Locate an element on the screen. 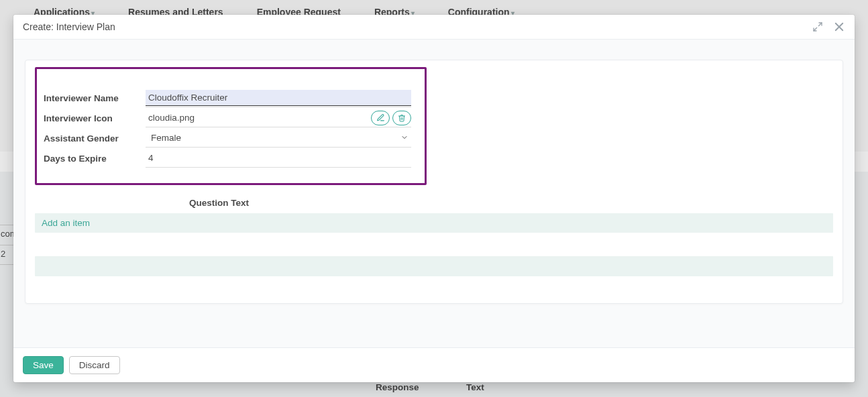 This screenshot has width=868, height=397. assistant-gender-select: Female is located at coordinates (278, 138).